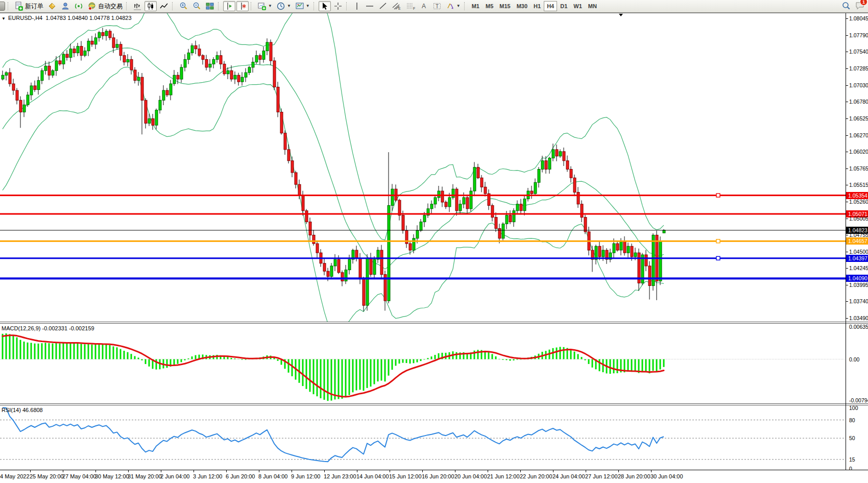  I want to click on trendline-tool, so click(383, 6).